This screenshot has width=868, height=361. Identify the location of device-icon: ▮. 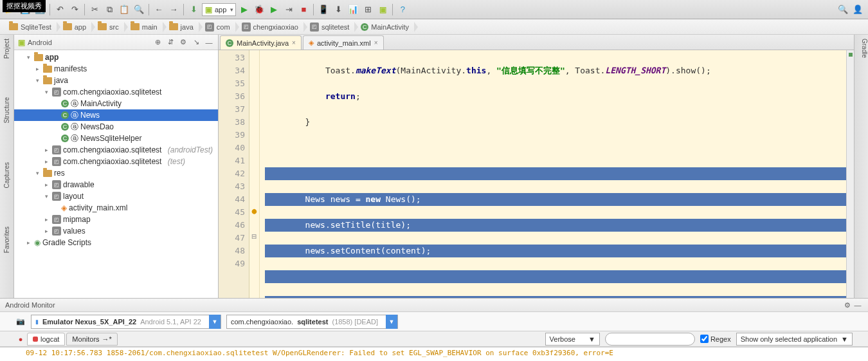
(37, 322).